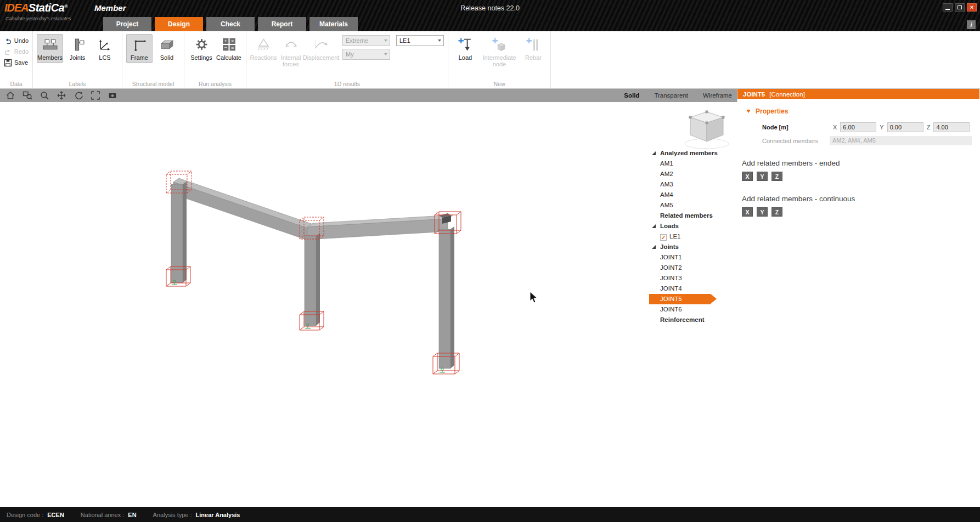 Image resolution: width=980 pixels, height=522 pixels. What do you see at coordinates (683, 320) in the screenshot?
I see `tree-label: Reinforcement` at bounding box center [683, 320].